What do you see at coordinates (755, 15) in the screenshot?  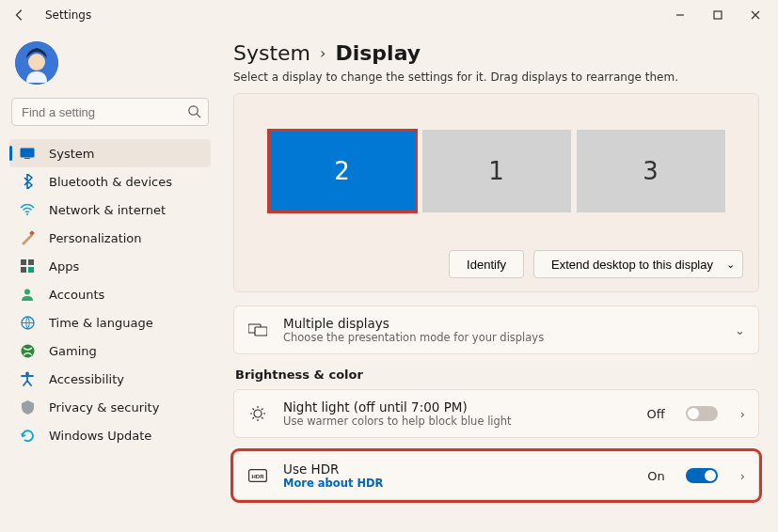 I see `close-button` at bounding box center [755, 15].